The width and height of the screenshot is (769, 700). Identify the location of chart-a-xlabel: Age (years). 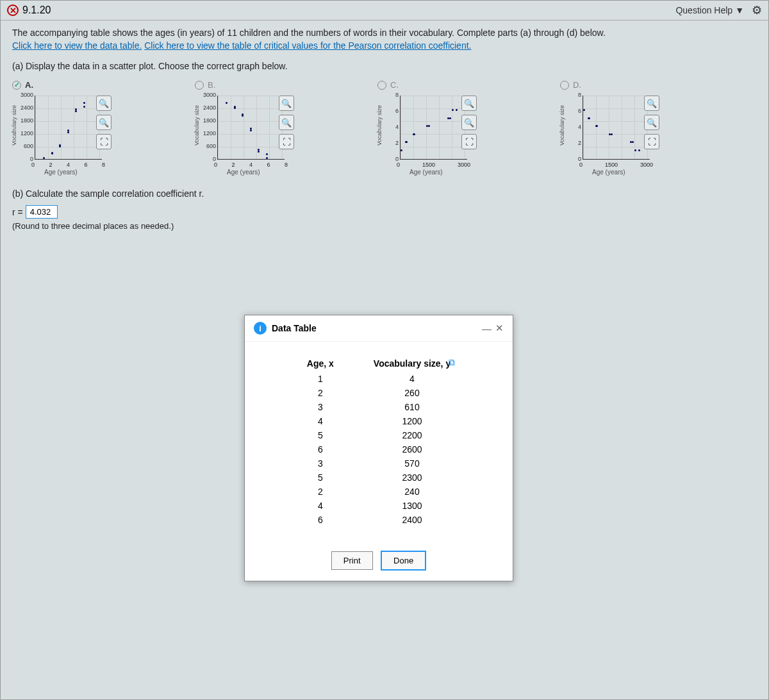
(61, 172).